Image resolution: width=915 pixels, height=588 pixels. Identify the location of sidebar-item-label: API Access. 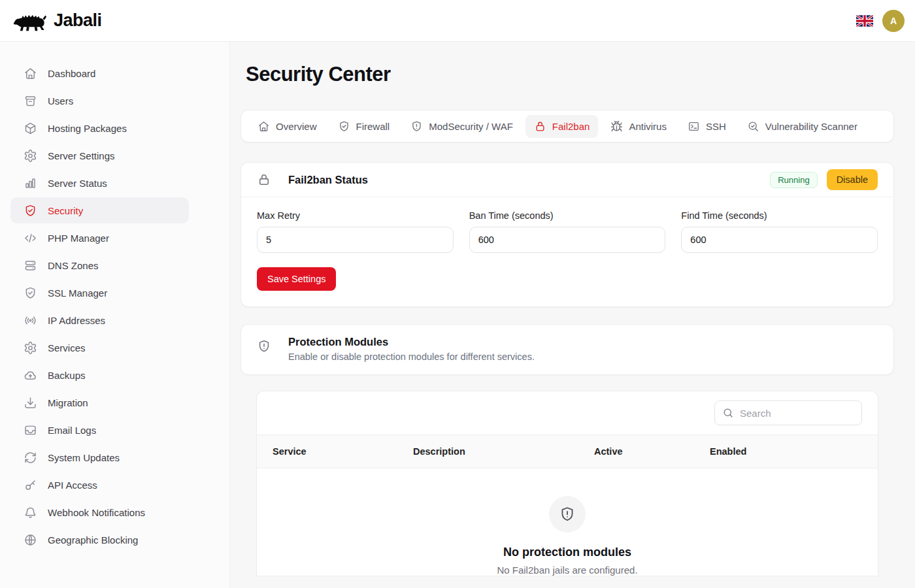
(73, 485).